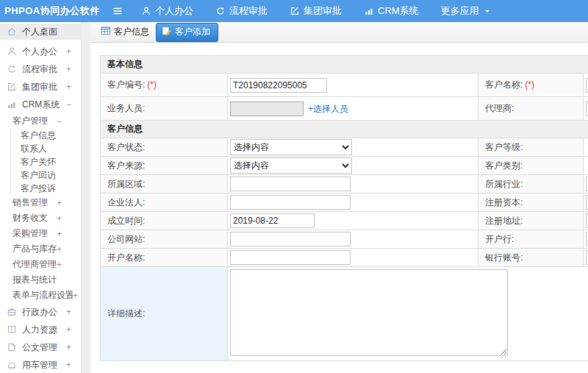  I want to click on sidebar-item-vehicle-management: 用车管理 +, so click(40, 365).